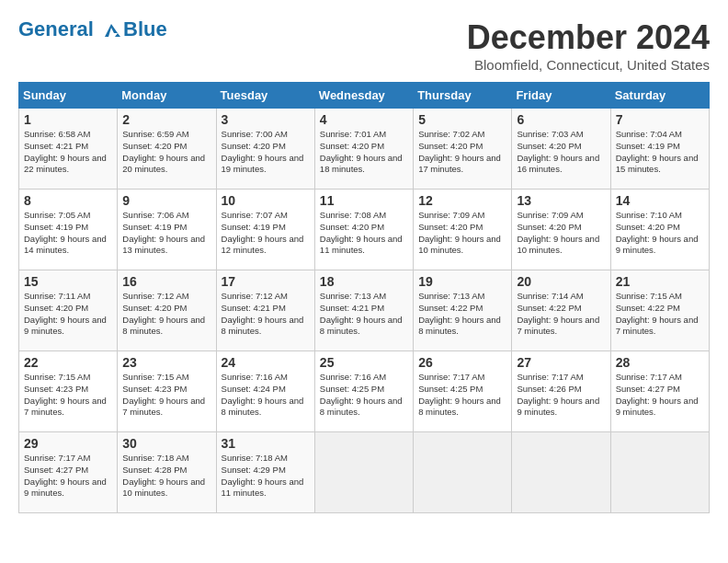 This screenshot has height=563, width=728. What do you see at coordinates (364, 311) in the screenshot?
I see `calendar-cell: 18 Sunrise: 7:13 AMSunset: 4:21 PMDaylig…` at bounding box center [364, 311].